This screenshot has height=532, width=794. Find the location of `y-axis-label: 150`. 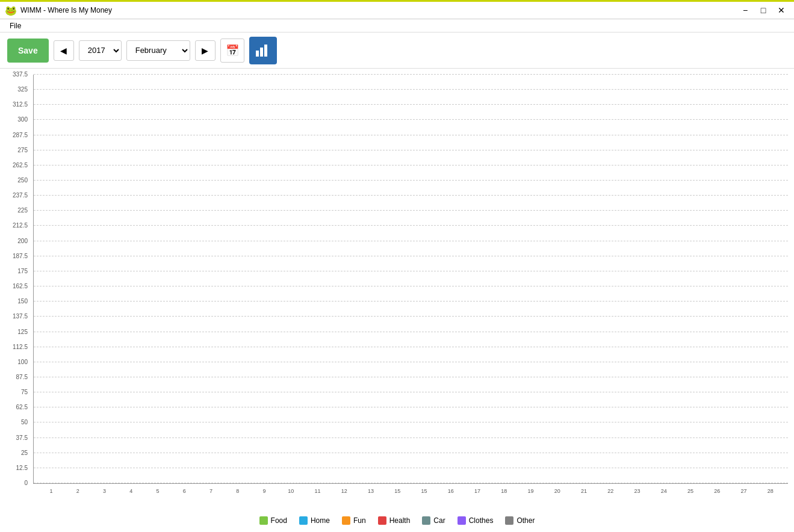

y-axis-label: 150 is located at coordinates (24, 302).